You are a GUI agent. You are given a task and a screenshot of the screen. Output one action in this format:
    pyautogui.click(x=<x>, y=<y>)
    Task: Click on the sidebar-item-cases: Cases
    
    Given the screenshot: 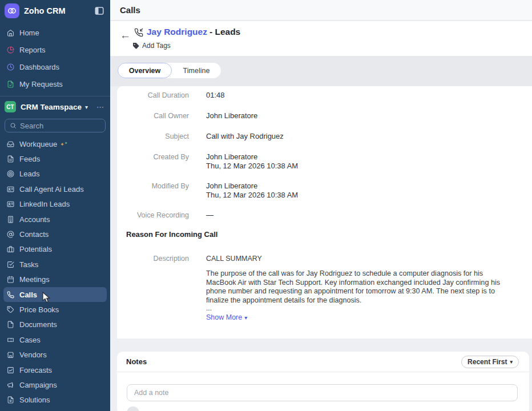 What is the action you would take?
    pyautogui.click(x=55, y=340)
    